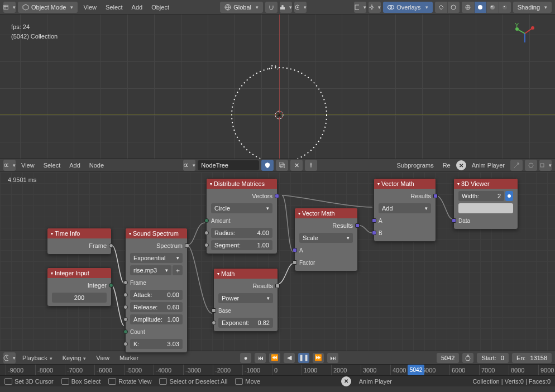  What do you see at coordinates (52, 165) in the screenshot?
I see `ne-menu-select: Select` at bounding box center [52, 165].